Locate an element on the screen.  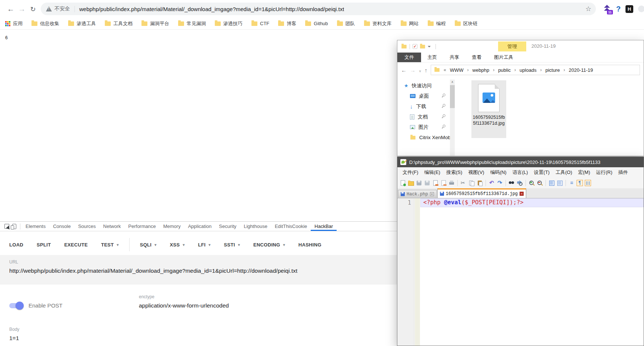
explorer-forward-icon is located at coordinates (413, 70).